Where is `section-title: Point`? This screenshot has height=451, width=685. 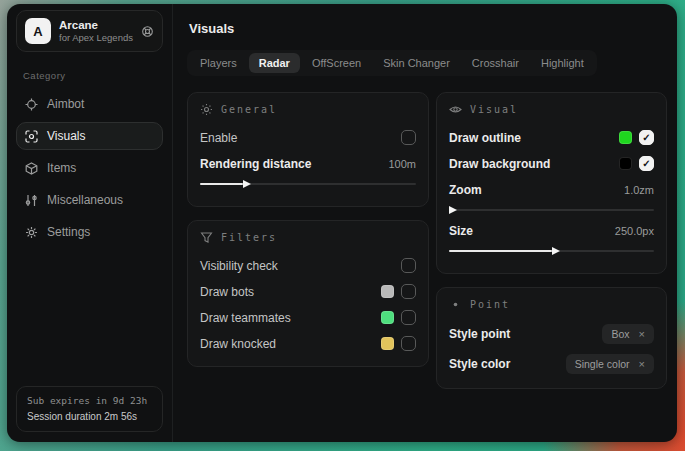
section-title: Point is located at coordinates (490, 304).